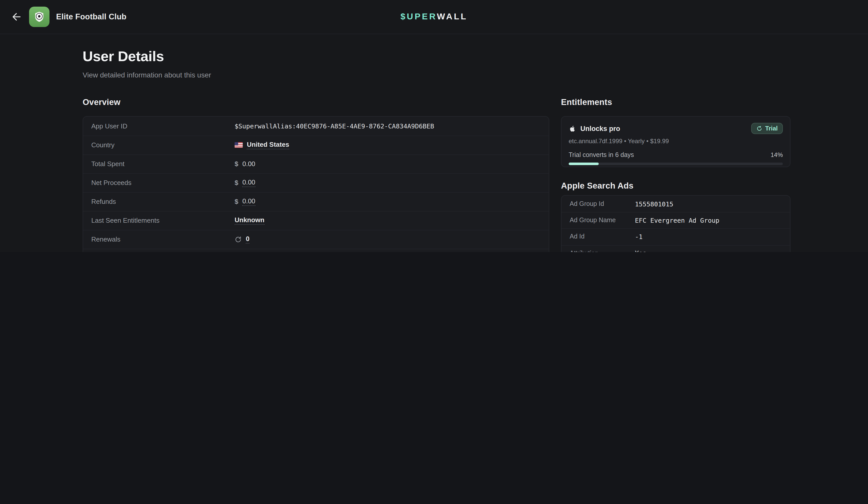 The height and width of the screenshot is (504, 868). Describe the element at coordinates (760, 128) in the screenshot. I see `timer-icon` at that location.